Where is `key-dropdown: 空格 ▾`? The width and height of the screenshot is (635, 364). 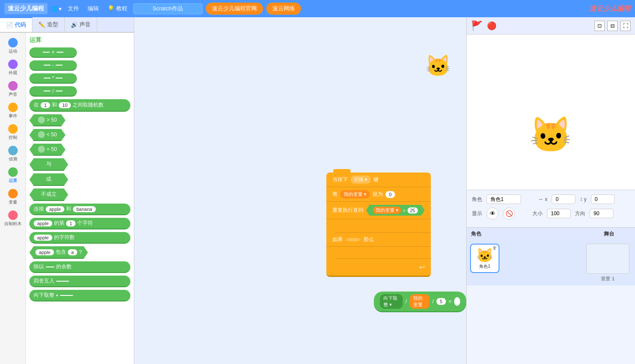 key-dropdown: 空格 ▾ is located at coordinates (361, 179).